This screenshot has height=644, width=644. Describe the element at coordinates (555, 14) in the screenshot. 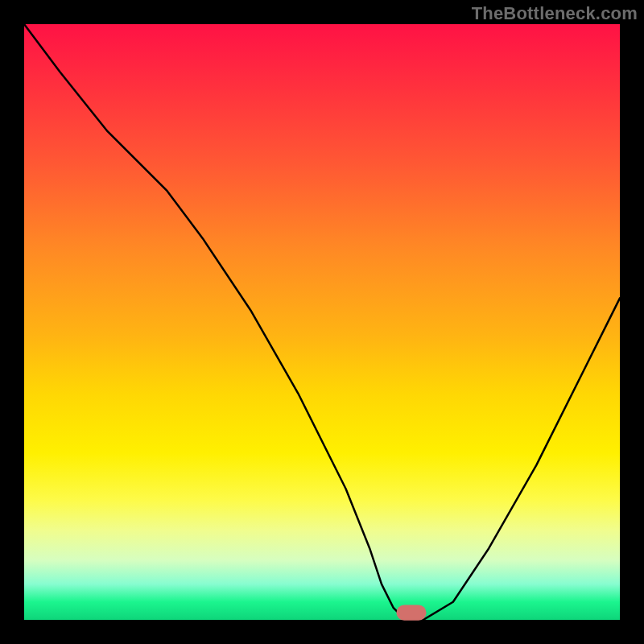

I see `watermark-text: TheBottleneck.com` at that location.